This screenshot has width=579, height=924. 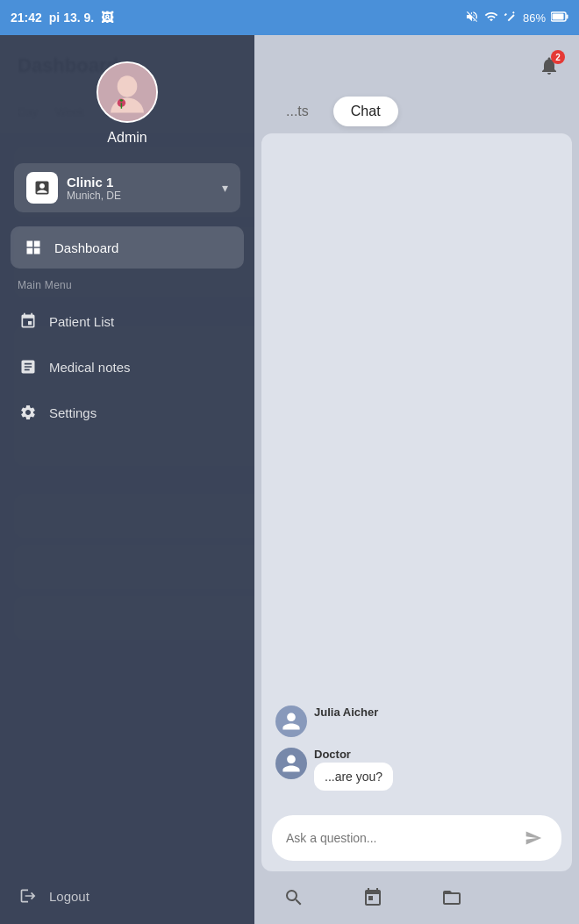 I want to click on sender-name-1: Julia Aicher, so click(x=346, y=713).